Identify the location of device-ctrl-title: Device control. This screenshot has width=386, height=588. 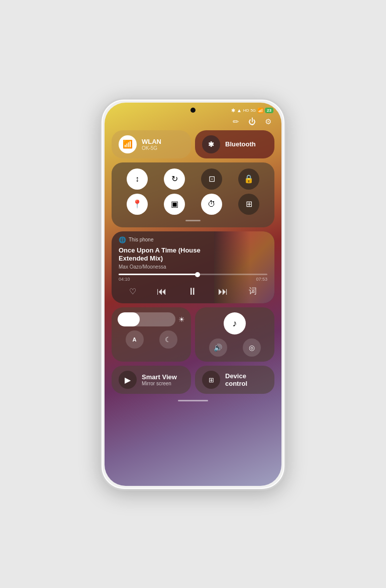
(246, 380).